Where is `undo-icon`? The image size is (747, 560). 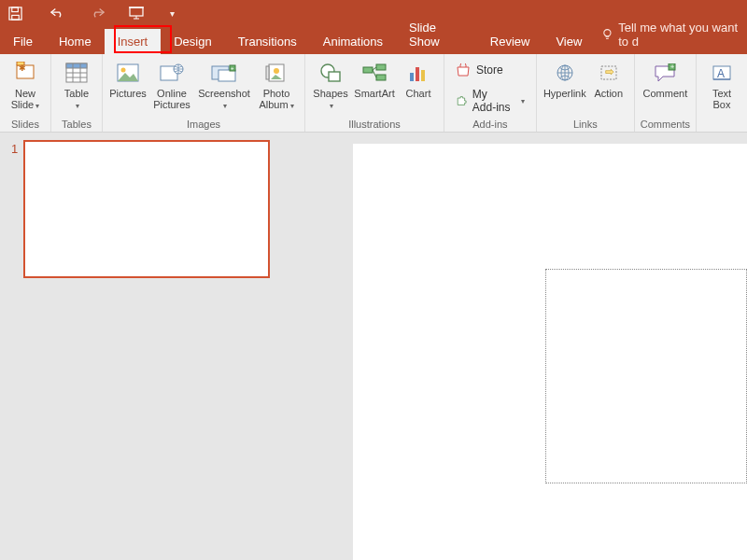
undo-icon is located at coordinates (58, 13).